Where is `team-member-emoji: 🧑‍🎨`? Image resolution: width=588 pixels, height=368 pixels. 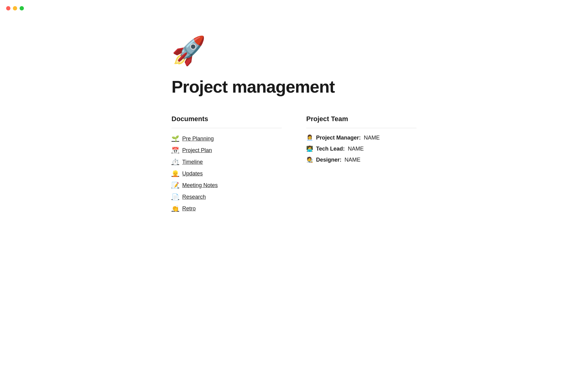
team-member-emoji: 🧑‍🎨 is located at coordinates (310, 160).